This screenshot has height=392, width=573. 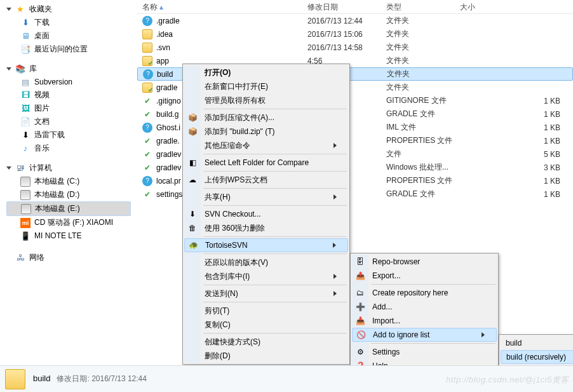 What do you see at coordinates (266, 294) in the screenshot?
I see `menu-item: 发送到(N)` at bounding box center [266, 294].